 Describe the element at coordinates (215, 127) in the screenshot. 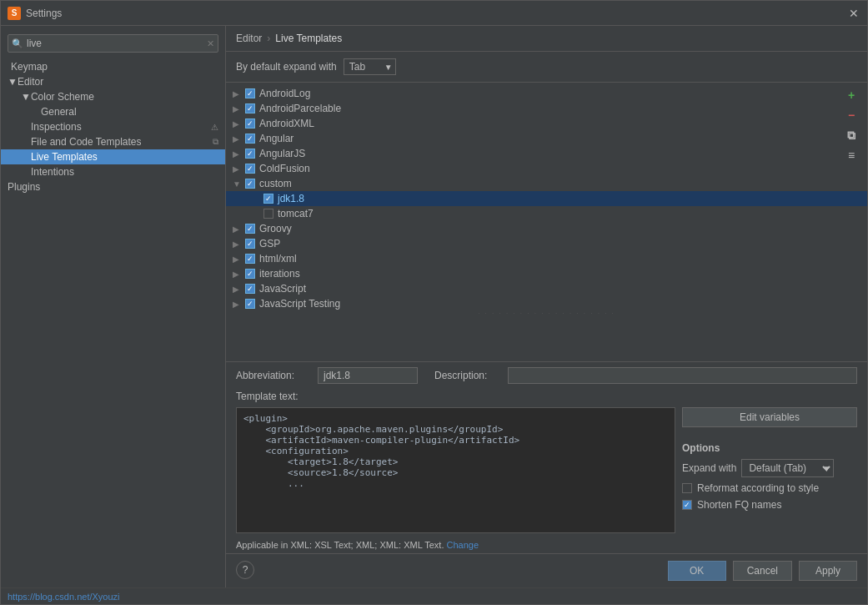

I see `warning-icon: ⚠` at that location.